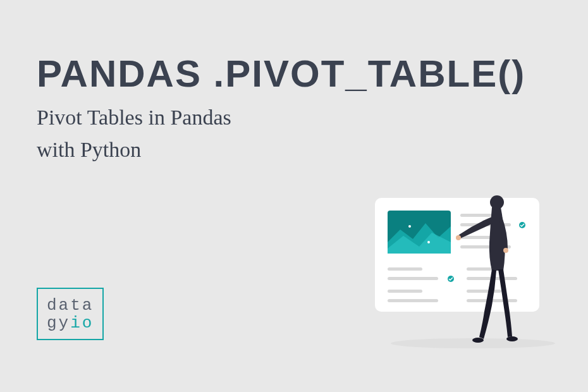 Image resolution: width=588 pixels, height=392 pixels. I want to click on chart-dot-2-icon, so click(429, 242).